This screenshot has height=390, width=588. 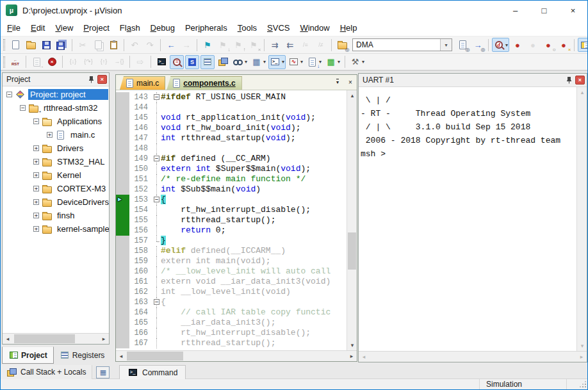 What do you see at coordinates (583, 45) in the screenshot?
I see `window-layout-button` at bounding box center [583, 45].